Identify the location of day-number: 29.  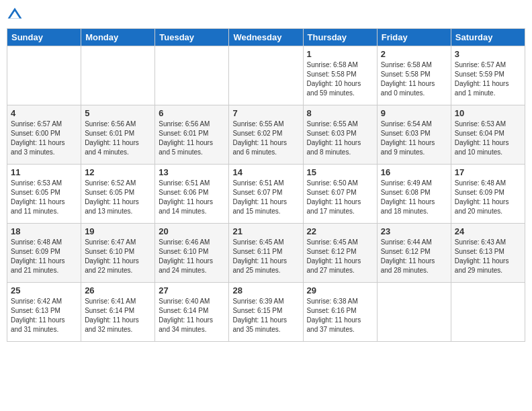
(340, 290).